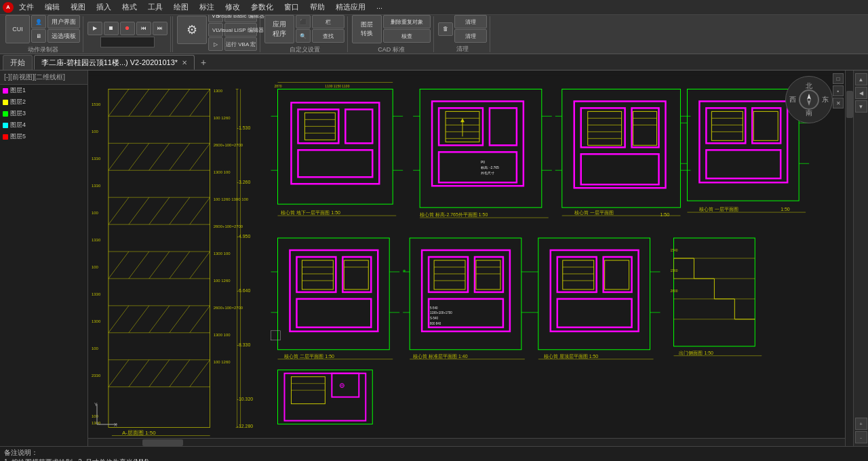 The width and height of the screenshot is (868, 461). I want to click on toolbar-layer-convert-btn: 图层转换, so click(367, 29).